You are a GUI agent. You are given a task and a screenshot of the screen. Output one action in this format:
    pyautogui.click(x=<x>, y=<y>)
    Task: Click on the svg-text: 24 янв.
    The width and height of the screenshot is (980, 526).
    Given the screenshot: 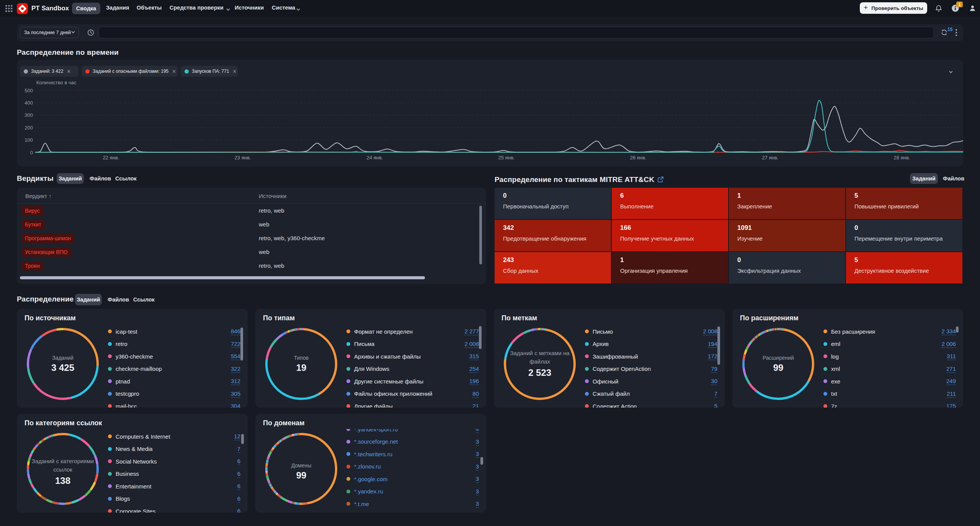 What is the action you would take?
    pyautogui.click(x=375, y=158)
    